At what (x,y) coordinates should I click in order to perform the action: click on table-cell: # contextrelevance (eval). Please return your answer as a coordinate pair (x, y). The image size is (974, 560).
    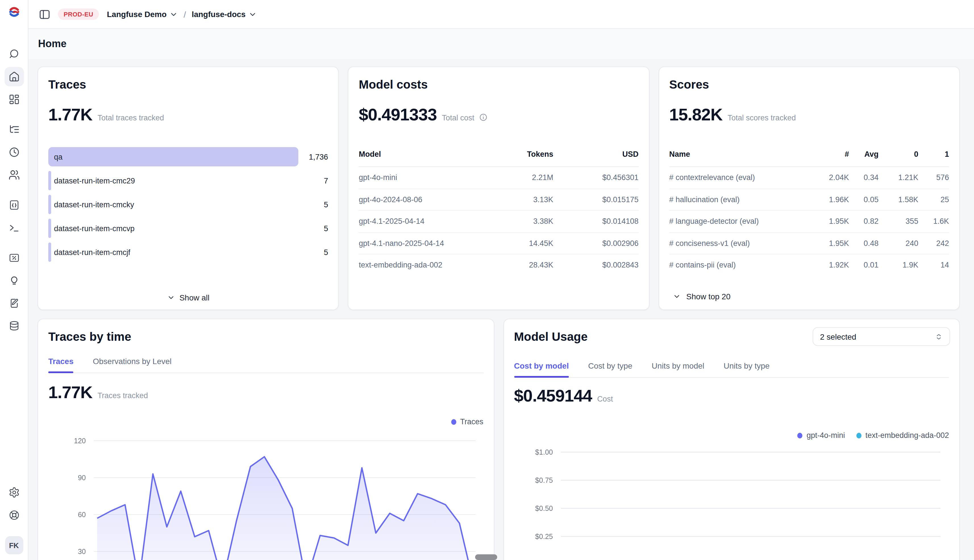
    Looking at the image, I should click on (742, 178).